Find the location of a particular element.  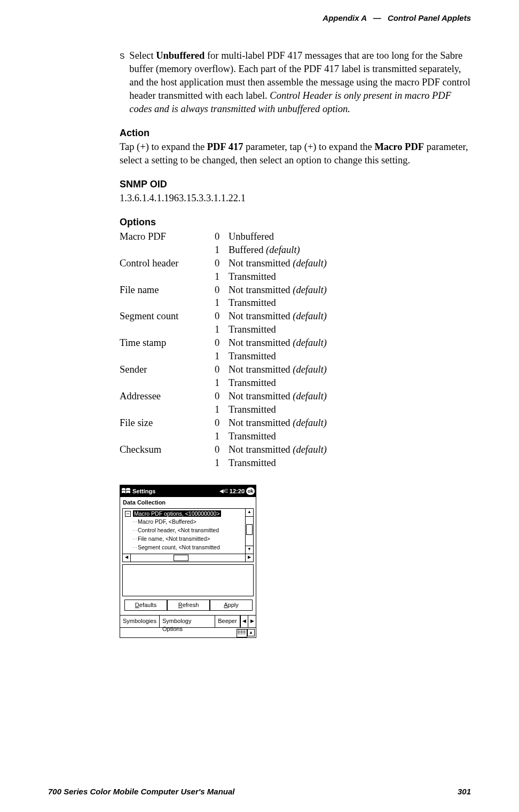

hscroll-thumb is located at coordinates (181, 558).